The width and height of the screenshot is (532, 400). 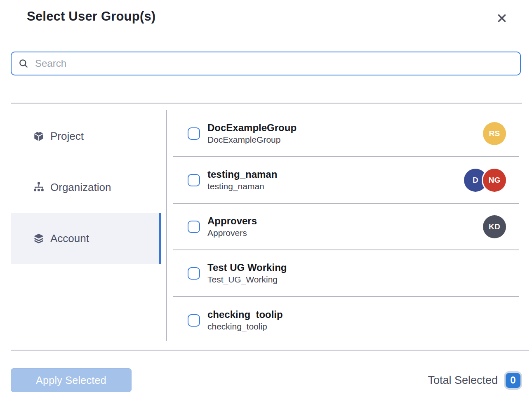 What do you see at coordinates (232, 221) in the screenshot?
I see `group-name: Approvers` at bounding box center [232, 221].